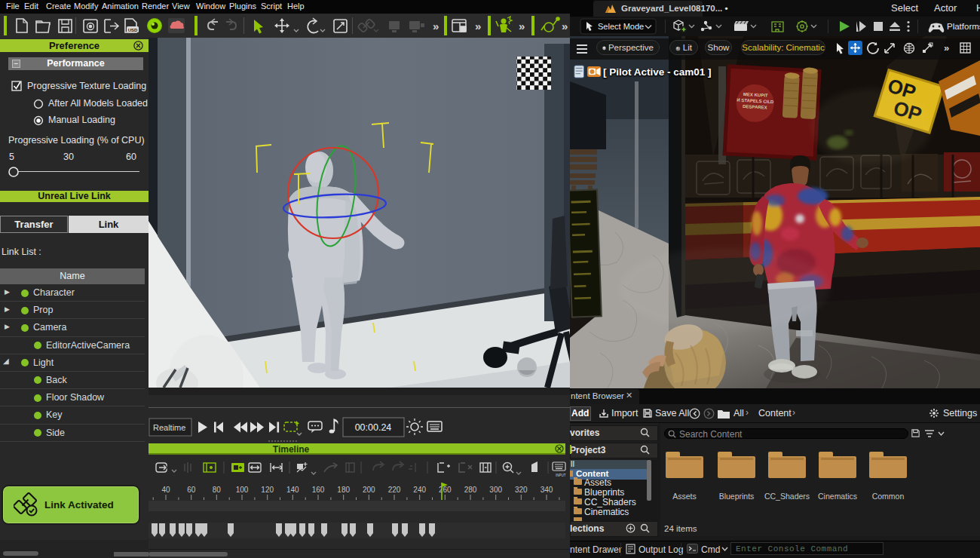 This screenshot has width=980, height=558. I want to click on svg-text: Realtime, so click(169, 428).